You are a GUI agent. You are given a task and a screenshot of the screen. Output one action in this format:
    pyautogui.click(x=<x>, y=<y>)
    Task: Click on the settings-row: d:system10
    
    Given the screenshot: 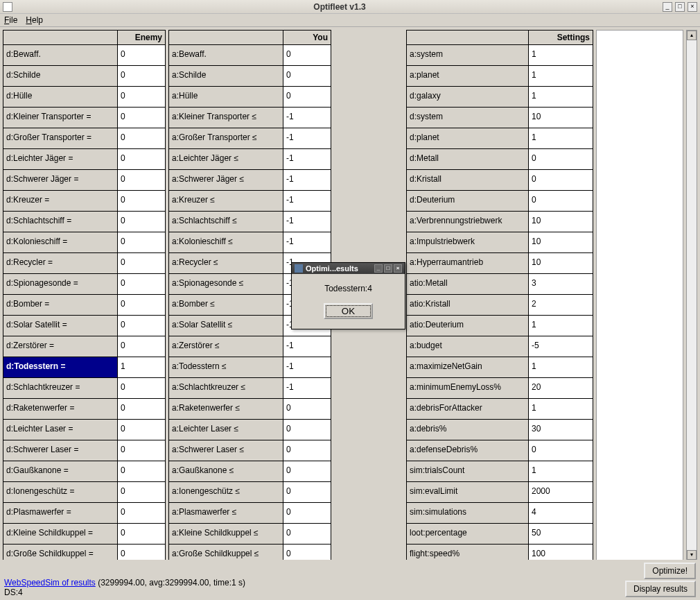 What is the action you would take?
    pyautogui.click(x=500, y=118)
    